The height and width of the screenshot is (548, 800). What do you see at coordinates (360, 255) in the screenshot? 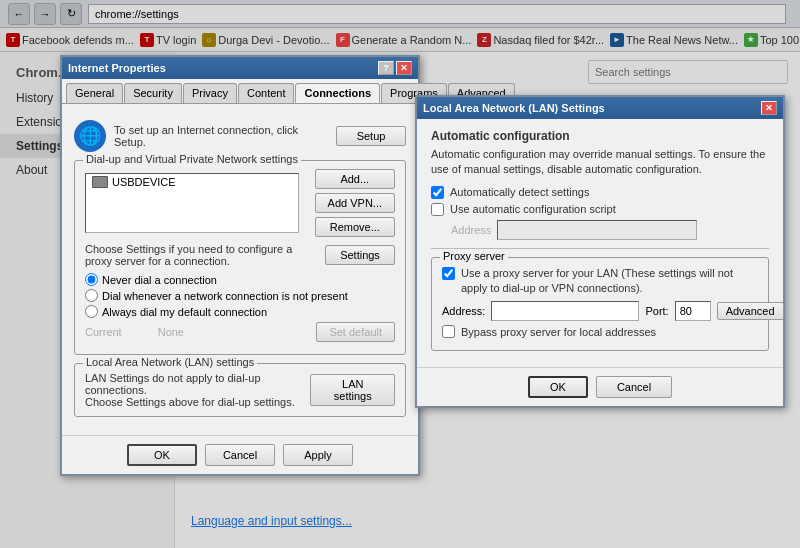
I see `settings-button: Settings` at bounding box center [360, 255].